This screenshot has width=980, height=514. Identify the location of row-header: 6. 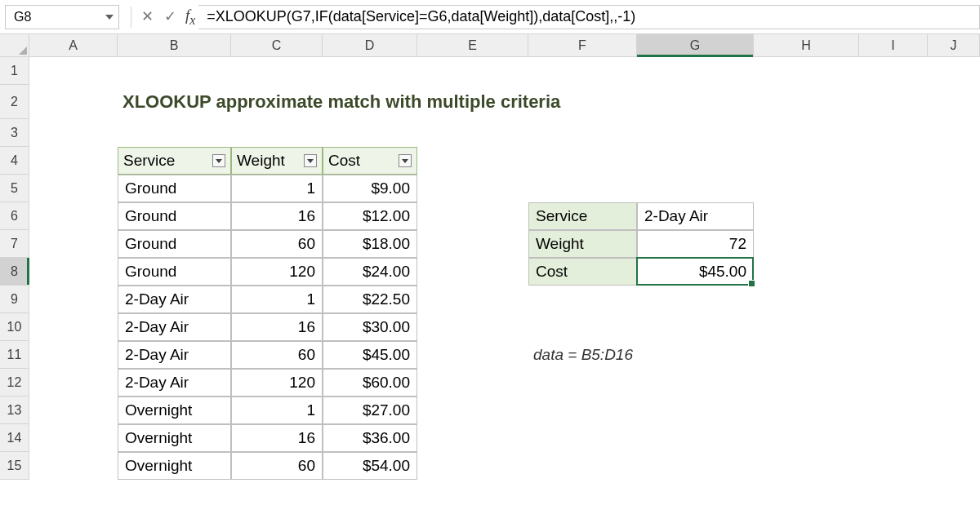
(15, 216).